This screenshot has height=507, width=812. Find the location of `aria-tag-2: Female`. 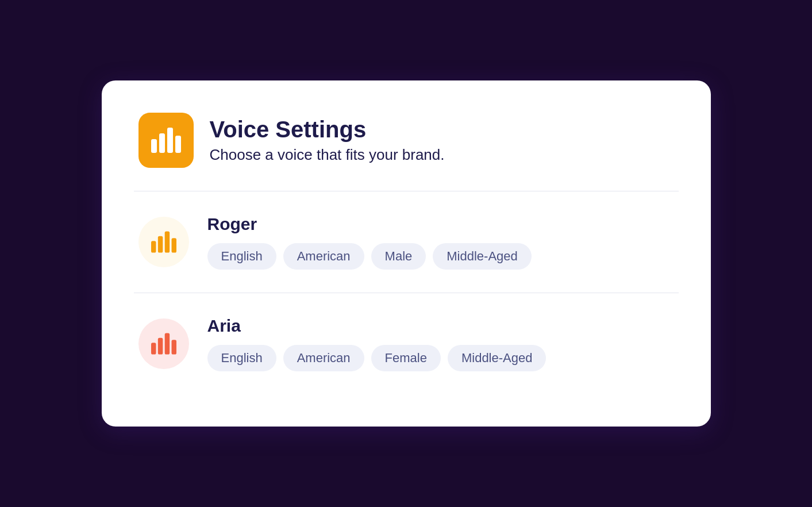

aria-tag-2: Female is located at coordinates (406, 358).